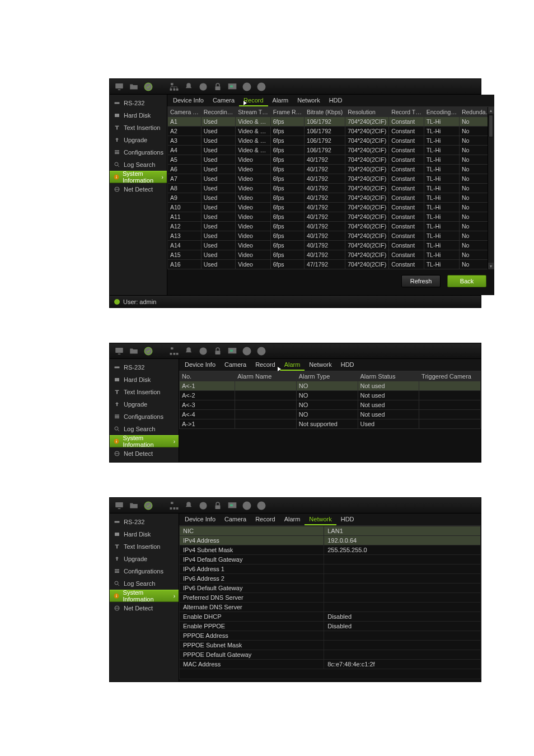 The image size is (534, 756). Describe the element at coordinates (421, 281) in the screenshot. I see `refresh-button: Refresh` at that location.